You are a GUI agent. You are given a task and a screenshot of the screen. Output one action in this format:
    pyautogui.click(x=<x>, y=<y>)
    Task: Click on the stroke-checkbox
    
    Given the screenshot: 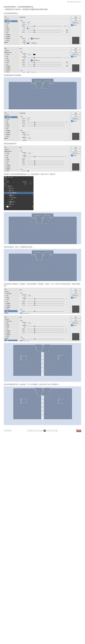 What is the action you would take?
    pyautogui.click(x=5, y=296)
    